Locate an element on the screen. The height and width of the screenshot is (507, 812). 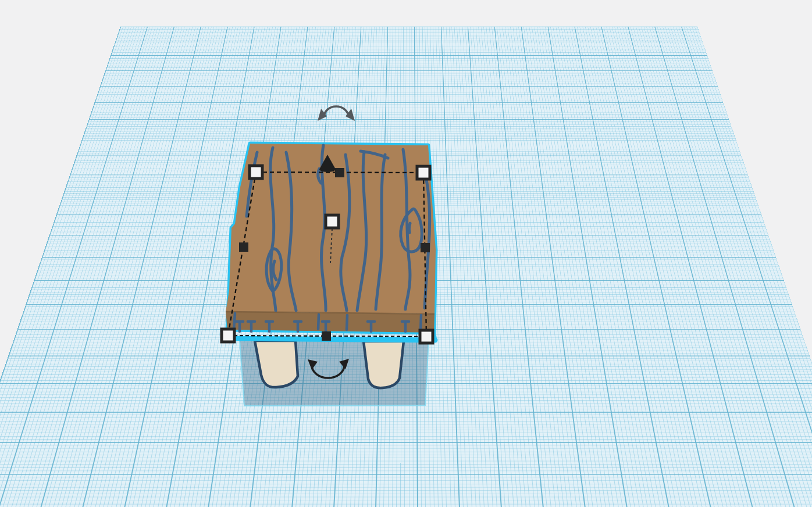
corner-handle-back-left is located at coordinates (256, 172).